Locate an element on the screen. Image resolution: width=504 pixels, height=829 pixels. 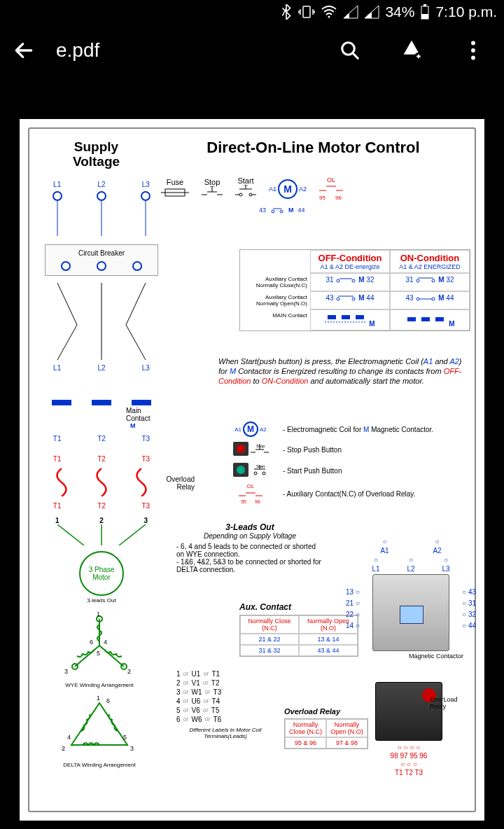
start-button-icon is located at coordinates (241, 471).